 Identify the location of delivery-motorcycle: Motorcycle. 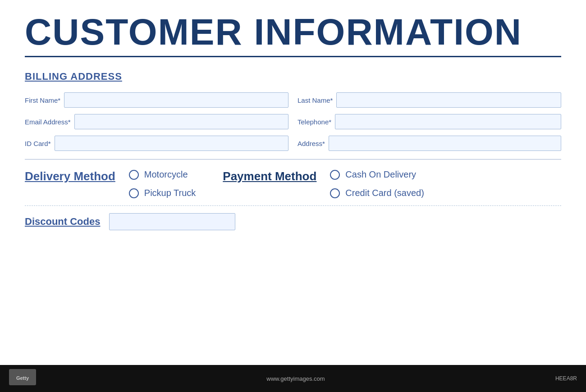
(162, 175).